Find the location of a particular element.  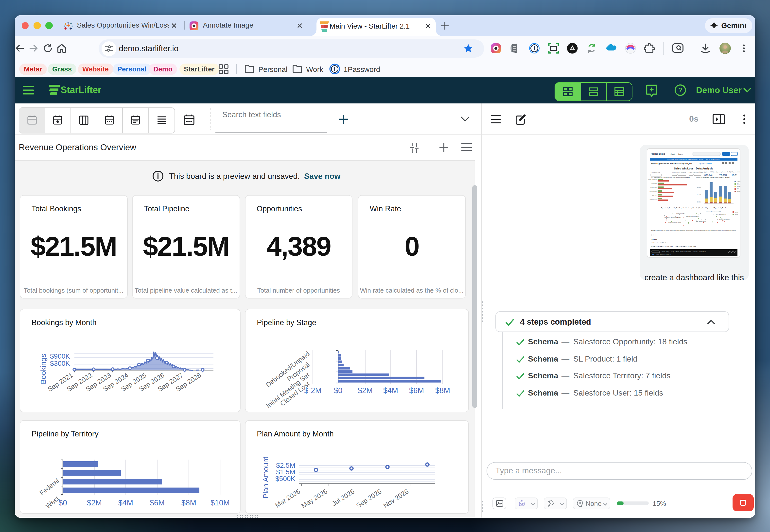

svg-text: ☆ 4 Favorites 👁 386 Views is located at coordinates (660, 243).